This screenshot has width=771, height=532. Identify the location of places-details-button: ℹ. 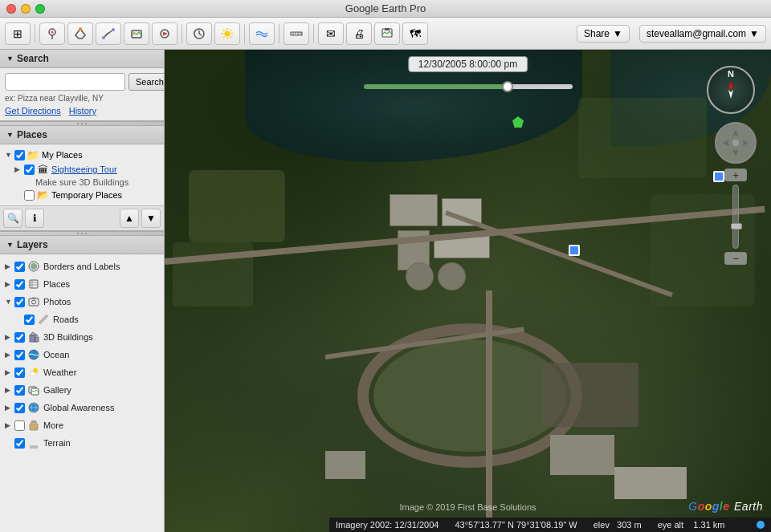
(35, 218).